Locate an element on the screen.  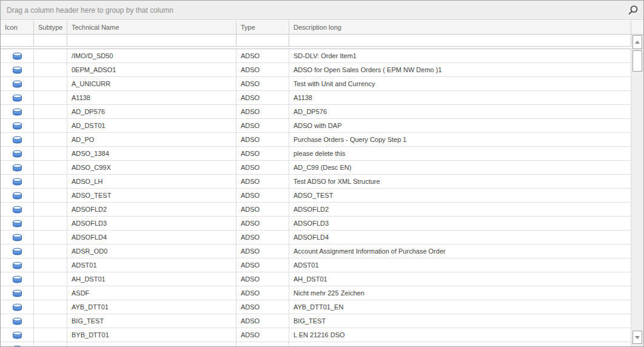
cell-description: ADSO_TEST is located at coordinates (460, 195).